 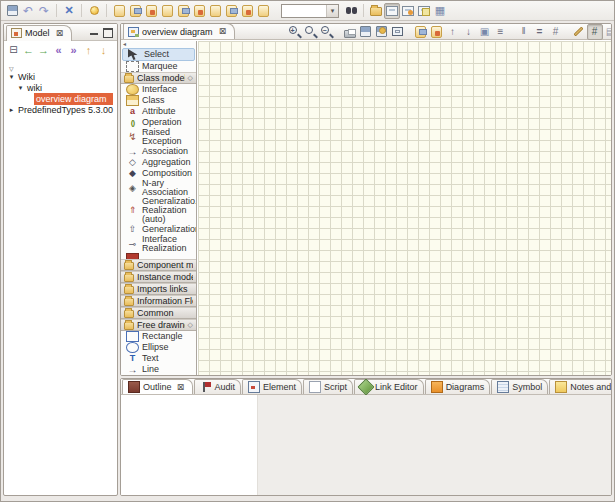 I want to click on redo-button: ↷, so click(x=44, y=11).